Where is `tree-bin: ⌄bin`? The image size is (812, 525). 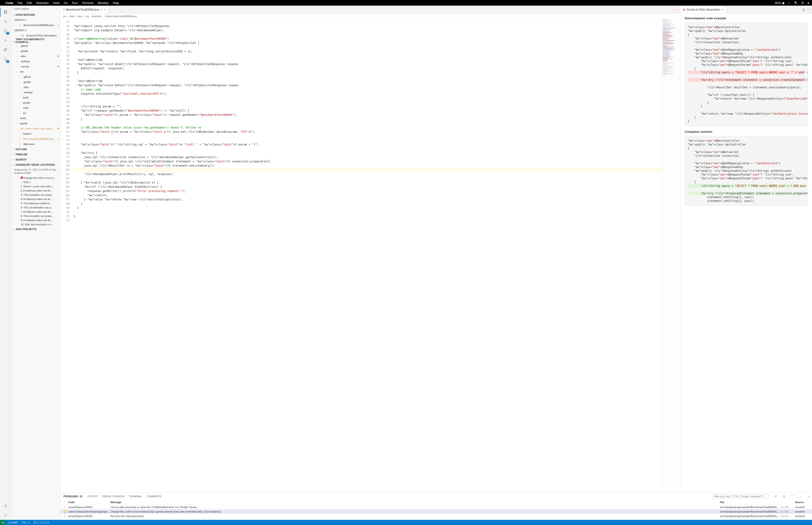 tree-bin: ⌄bin is located at coordinates (36, 72).